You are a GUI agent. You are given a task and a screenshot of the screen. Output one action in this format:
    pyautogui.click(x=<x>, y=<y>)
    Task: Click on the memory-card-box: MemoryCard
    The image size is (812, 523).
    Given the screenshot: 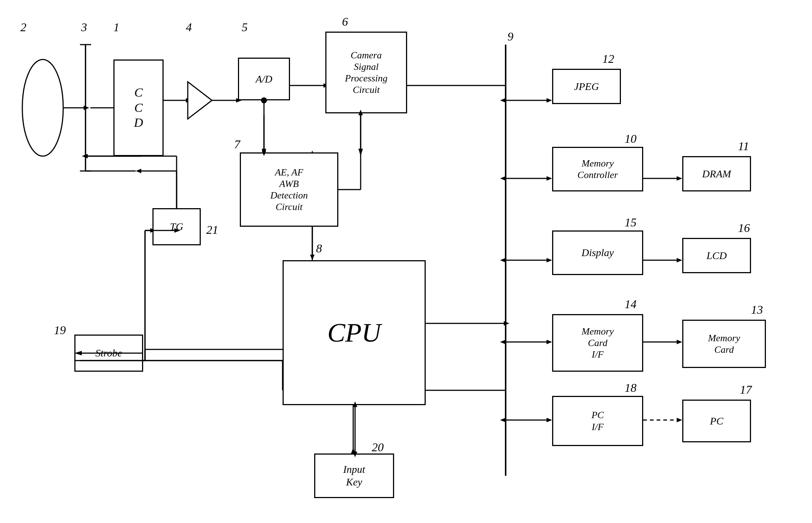 What is the action you would take?
    pyautogui.click(x=724, y=344)
    